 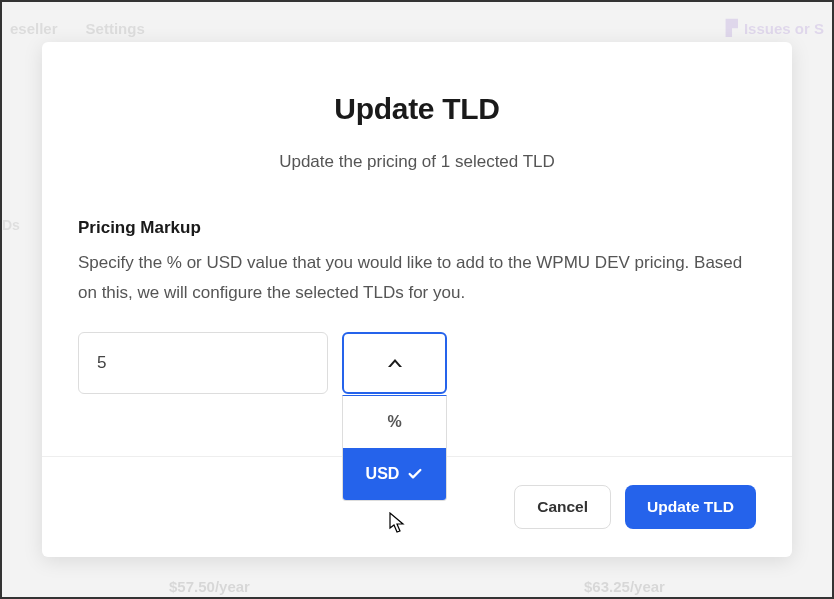 I want to click on update-tld-button: Update TLD, so click(x=690, y=507).